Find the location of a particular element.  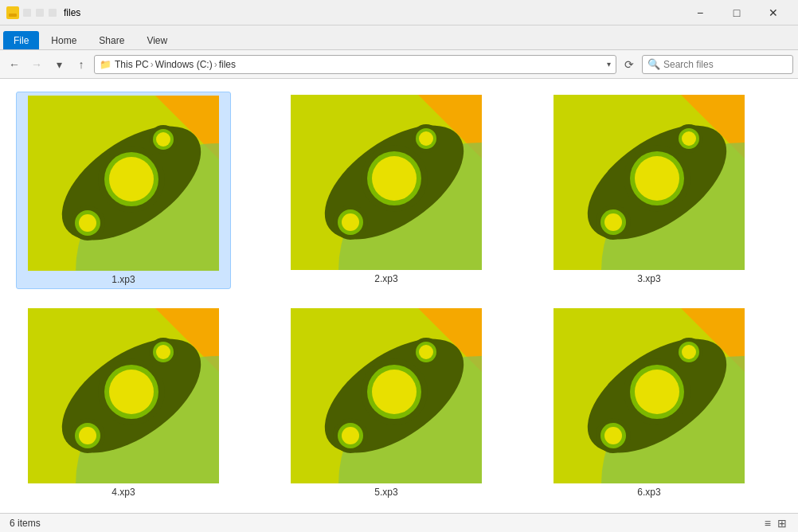

up-button: ↑ is located at coordinates (81, 65).